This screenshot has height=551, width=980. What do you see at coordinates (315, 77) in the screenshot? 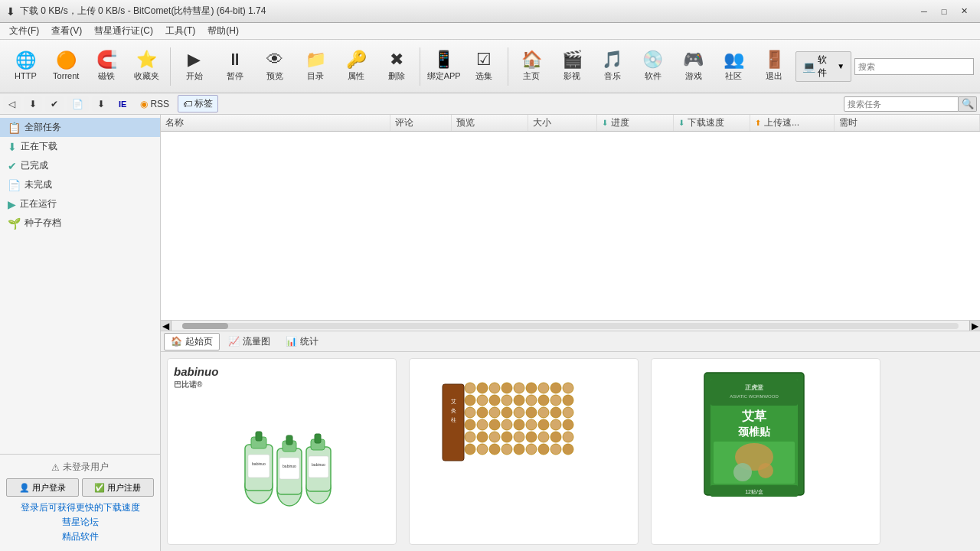
I see `directory-label: 目录` at bounding box center [315, 77].